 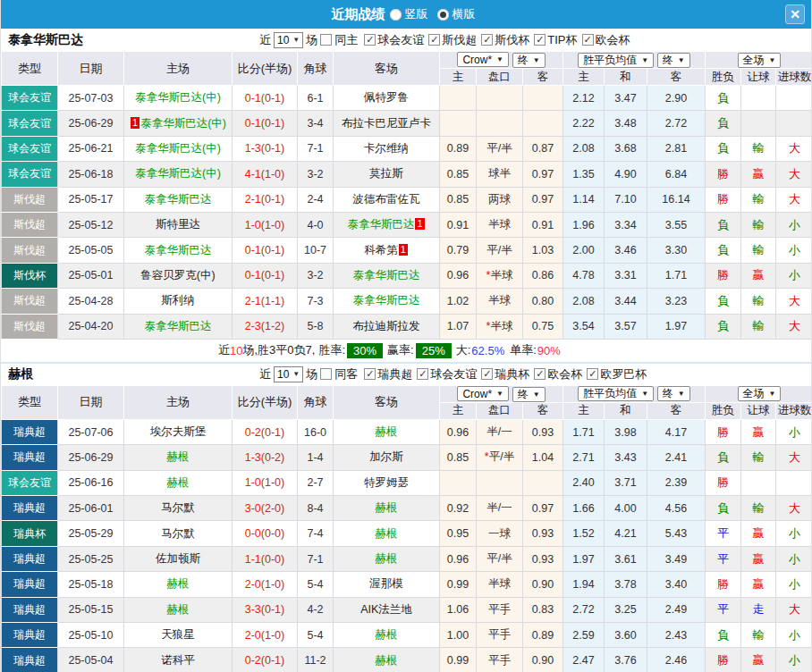 I want to click on corner-score: 1-4, so click(x=316, y=458).